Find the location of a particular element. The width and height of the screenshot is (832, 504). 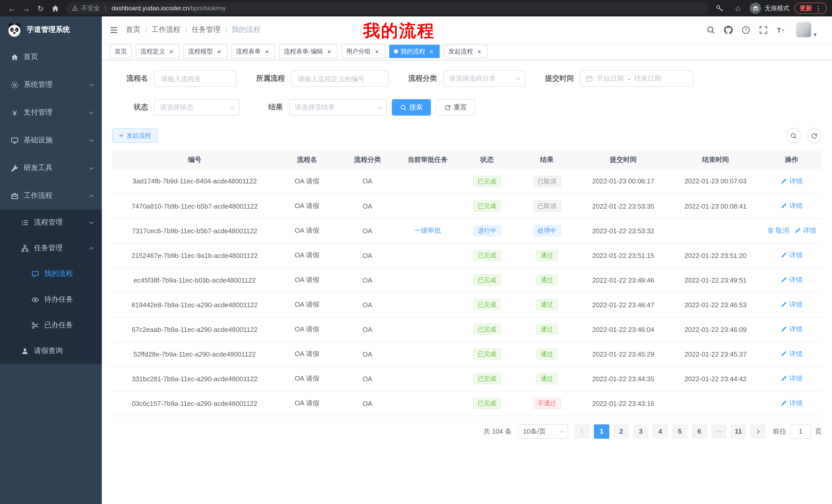

avatar is located at coordinates (804, 30).